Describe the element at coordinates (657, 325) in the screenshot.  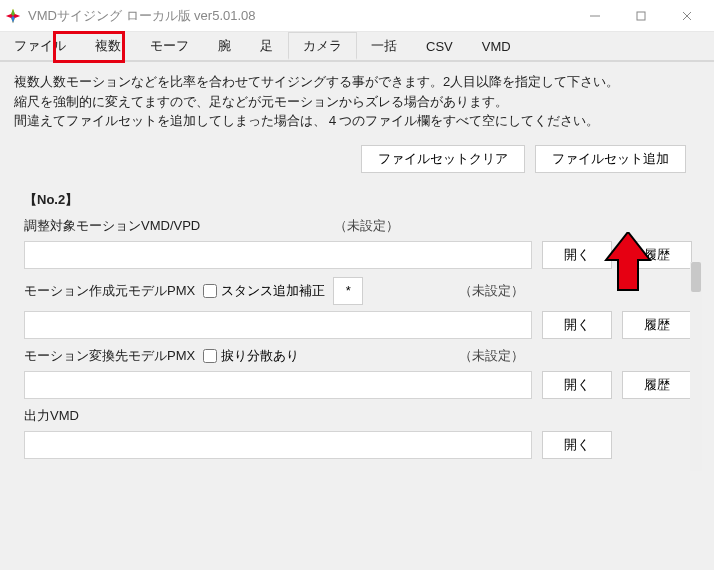
I see `source-model-history-button: 履歴` at that location.